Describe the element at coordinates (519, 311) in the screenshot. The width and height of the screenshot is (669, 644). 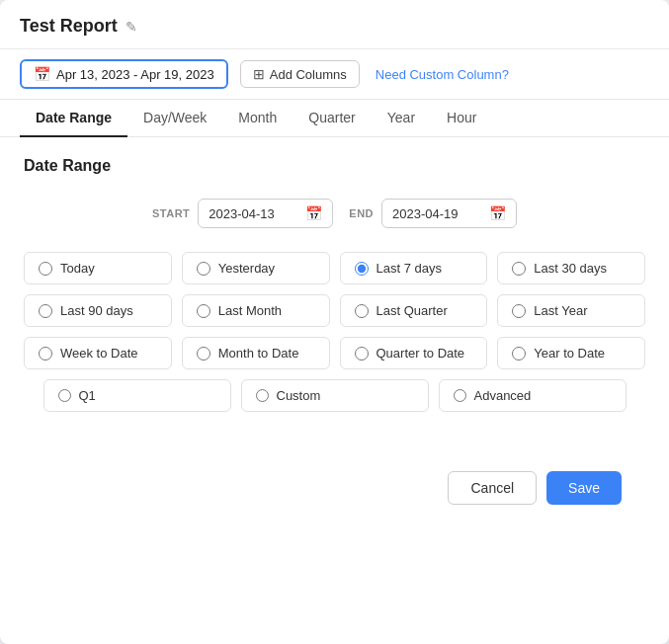
I see `radio-last-year` at that location.